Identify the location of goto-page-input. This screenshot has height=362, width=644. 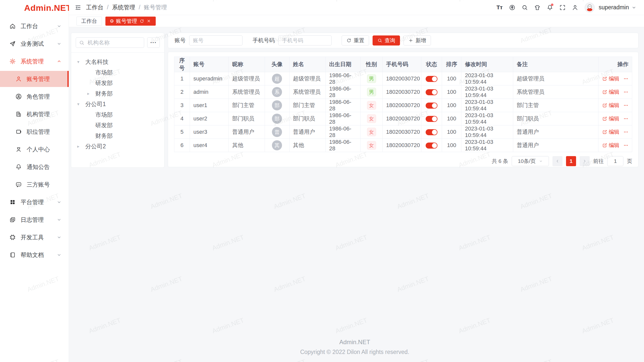
(615, 161).